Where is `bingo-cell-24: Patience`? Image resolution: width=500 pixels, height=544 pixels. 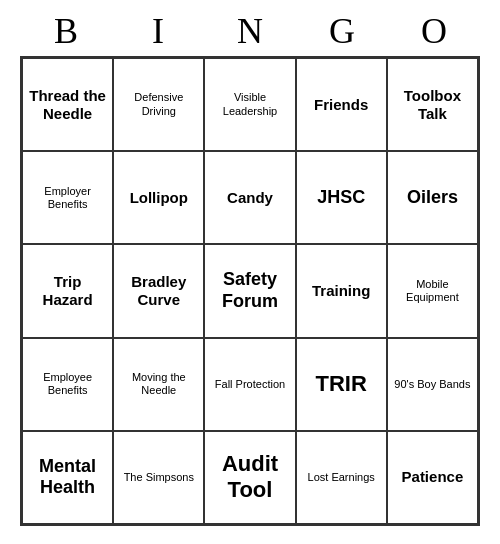
bingo-cell-24: Patience is located at coordinates (432, 478).